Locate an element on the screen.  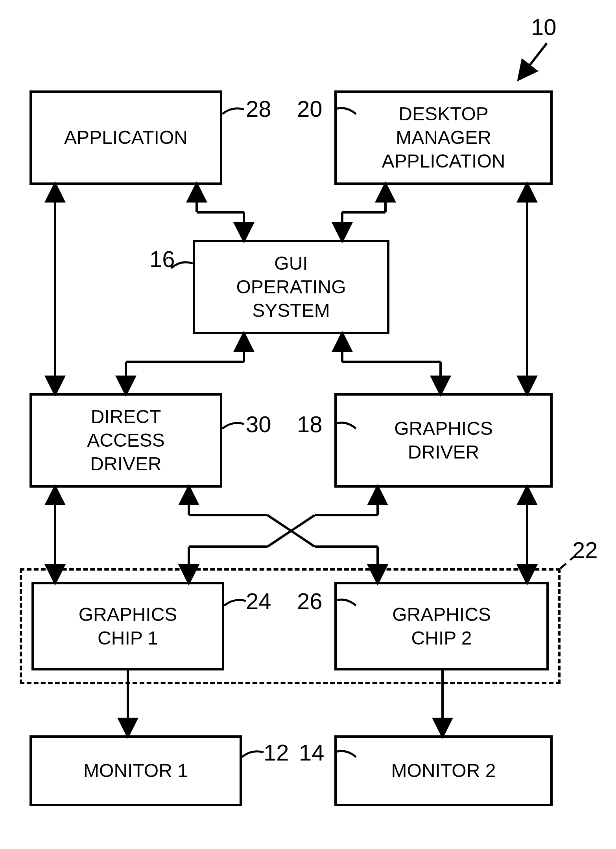
figure-ref-label: 10 is located at coordinates (544, 27).